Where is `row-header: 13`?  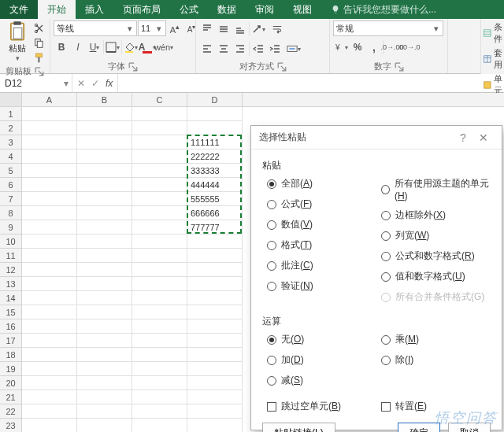
row-header: 13 is located at coordinates (11, 284).